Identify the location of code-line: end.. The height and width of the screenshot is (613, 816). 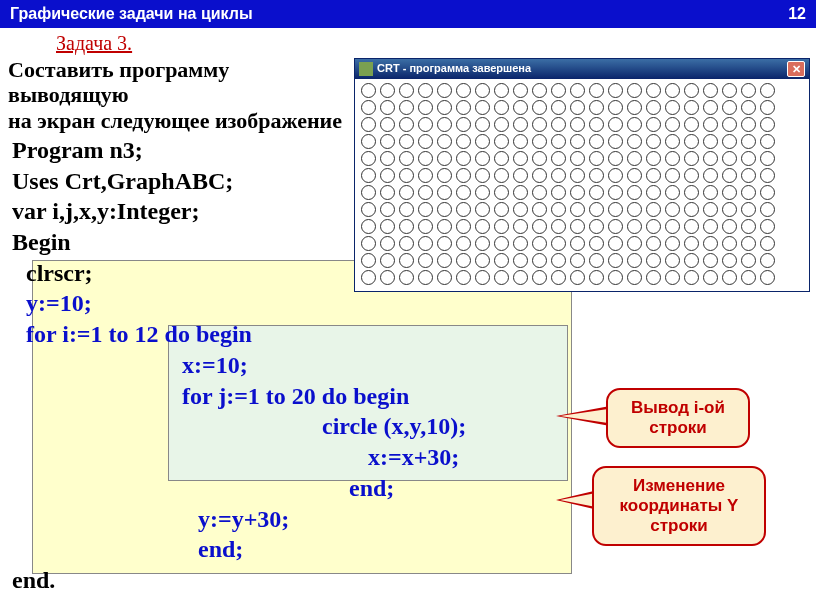
(414, 580).